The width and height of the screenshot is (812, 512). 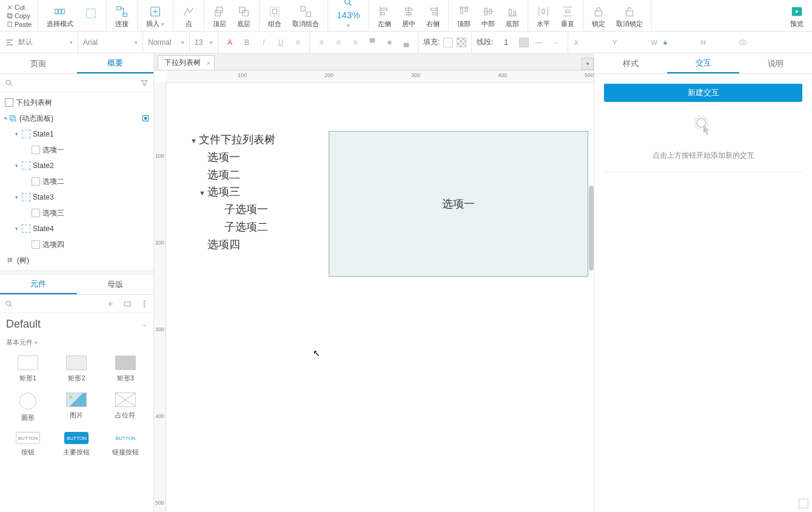 What do you see at coordinates (18, 16) in the screenshot?
I see `copy-button: Copy` at bounding box center [18, 16].